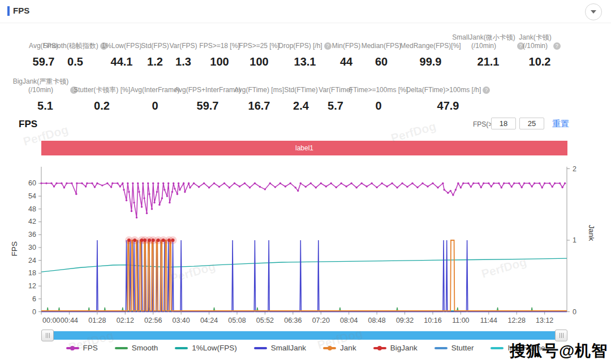 Image resolution: width=611 pixels, height=364 pixels. I want to click on chart-legend: FPSSmooth1%Low(FPS)SmallJankJankBigJankS…, so click(306, 348).